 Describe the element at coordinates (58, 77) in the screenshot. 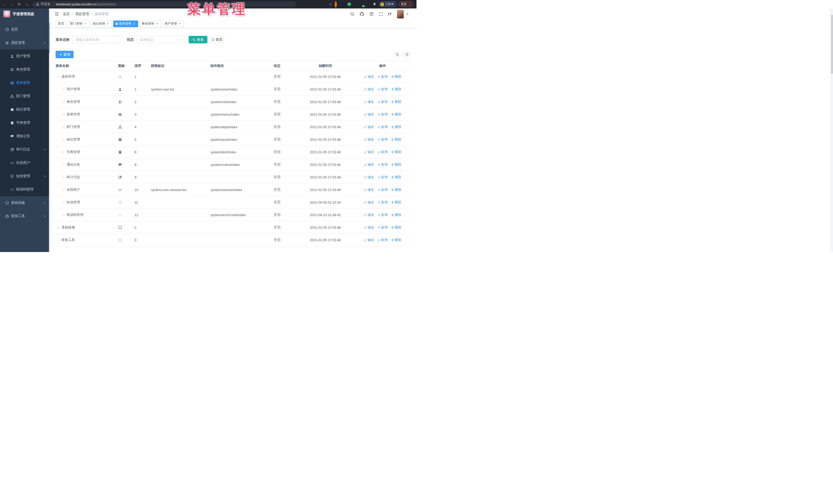

I see `chevron-down-icon` at that location.